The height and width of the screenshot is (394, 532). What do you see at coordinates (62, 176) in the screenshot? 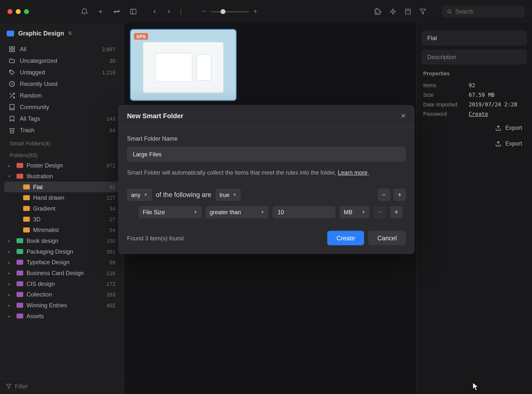
I see `folder-illustration: ▾Illustration` at bounding box center [62, 176].